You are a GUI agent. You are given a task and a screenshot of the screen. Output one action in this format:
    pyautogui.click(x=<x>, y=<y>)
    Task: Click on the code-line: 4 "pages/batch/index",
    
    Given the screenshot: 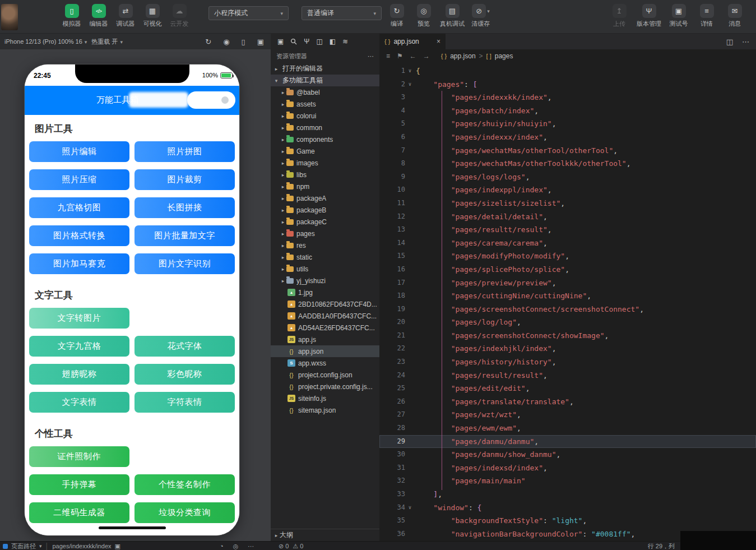 What is the action you would take?
    pyautogui.click(x=568, y=111)
    